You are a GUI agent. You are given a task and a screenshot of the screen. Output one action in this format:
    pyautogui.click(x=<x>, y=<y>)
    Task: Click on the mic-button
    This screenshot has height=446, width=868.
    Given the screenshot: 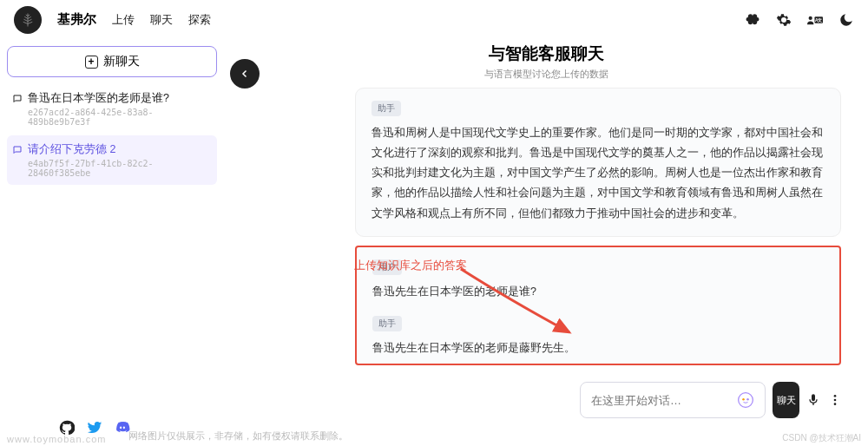 What is the action you would take?
    pyautogui.click(x=813, y=400)
    